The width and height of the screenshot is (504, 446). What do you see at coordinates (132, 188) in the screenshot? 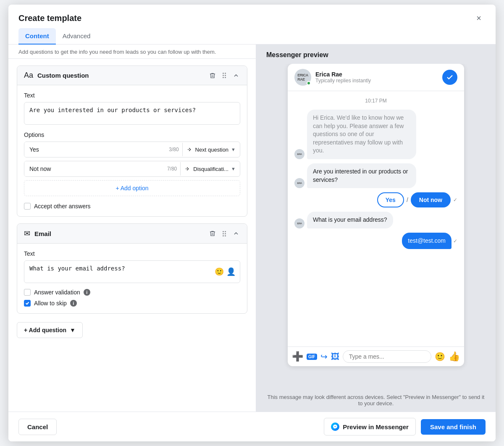
I see `add-option-button: + Add option` at bounding box center [132, 188].